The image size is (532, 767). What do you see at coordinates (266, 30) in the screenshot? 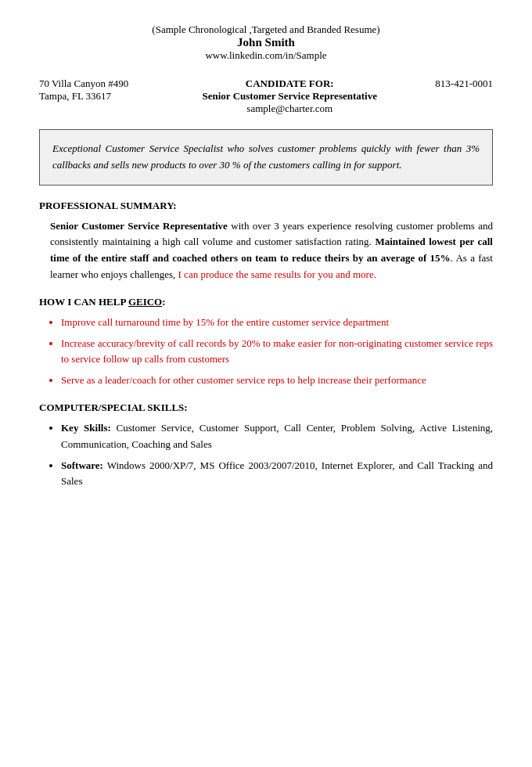
I see `header-subtitle: (Sample Chronological ,Targeted and Bran…` at bounding box center [266, 30].